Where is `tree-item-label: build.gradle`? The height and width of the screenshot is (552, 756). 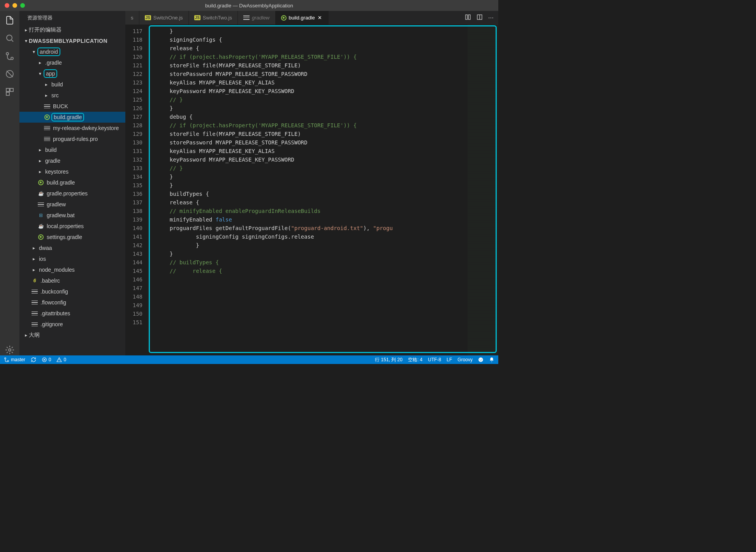
tree-item-label: build.gradle is located at coordinates (61, 183).